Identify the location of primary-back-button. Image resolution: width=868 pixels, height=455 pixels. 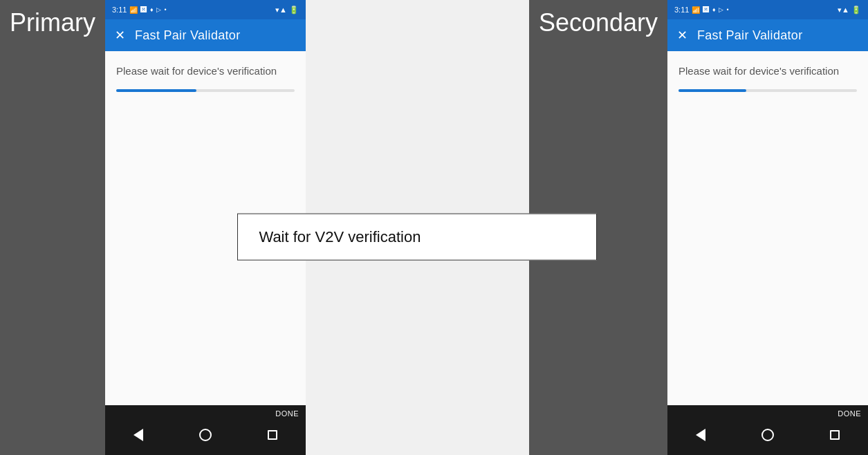
(138, 435).